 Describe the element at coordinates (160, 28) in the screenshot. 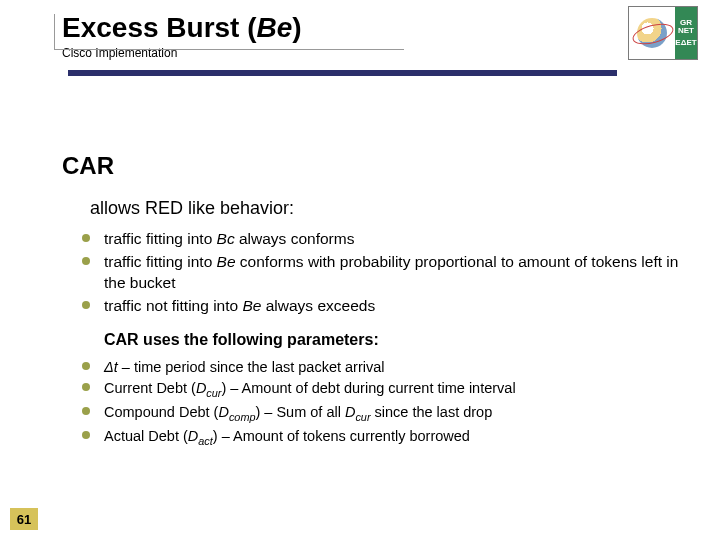

I see `title-text-a: Excess Burst (` at that location.